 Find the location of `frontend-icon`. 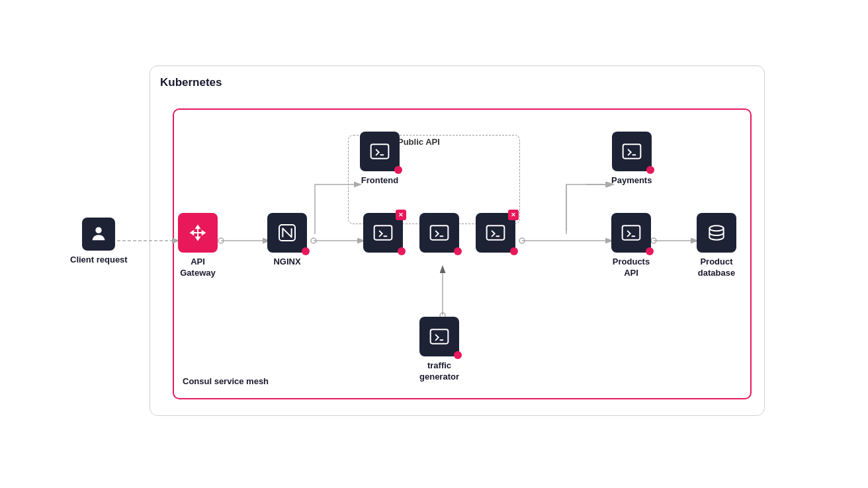

frontend-icon is located at coordinates (380, 151).